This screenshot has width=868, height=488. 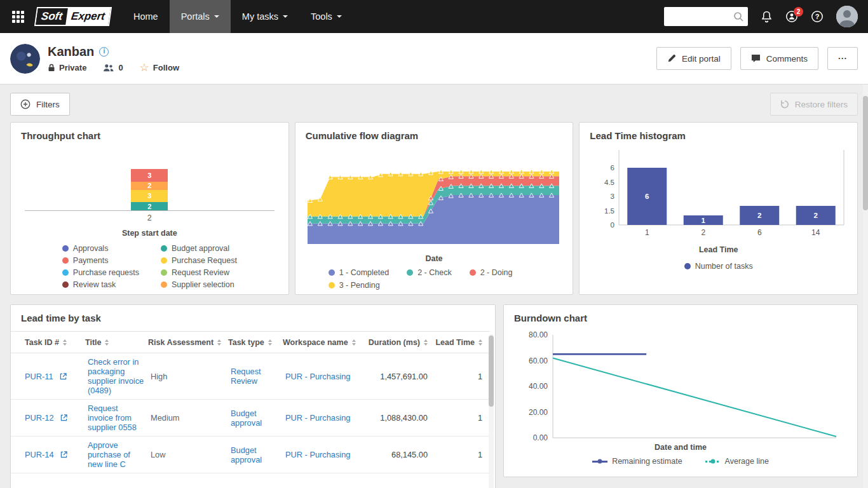 What do you see at coordinates (39, 418) in the screenshot?
I see `task-id-link: PUR-12` at bounding box center [39, 418].